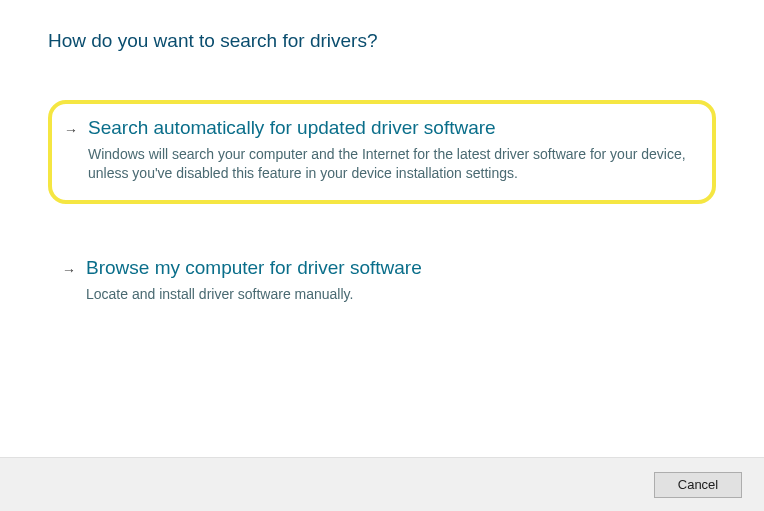 The width and height of the screenshot is (764, 511). Describe the element at coordinates (392, 150) in the screenshot. I see `option-text: Search automatically for updated driver …` at that location.